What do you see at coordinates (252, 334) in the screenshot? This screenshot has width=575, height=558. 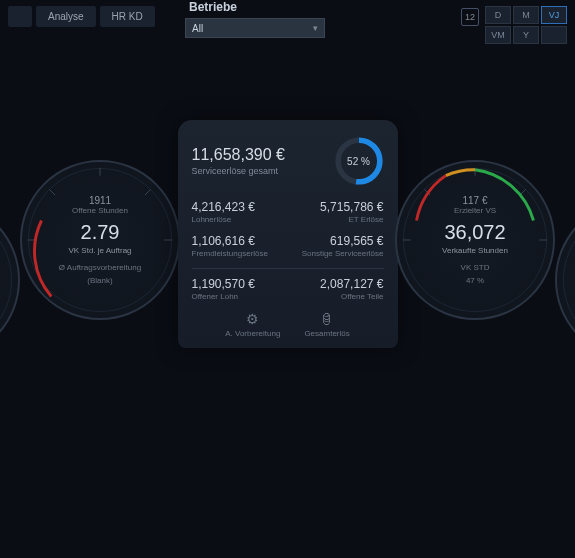 I see `bt0-label: A. Vorbereitung` at bounding box center [252, 334].